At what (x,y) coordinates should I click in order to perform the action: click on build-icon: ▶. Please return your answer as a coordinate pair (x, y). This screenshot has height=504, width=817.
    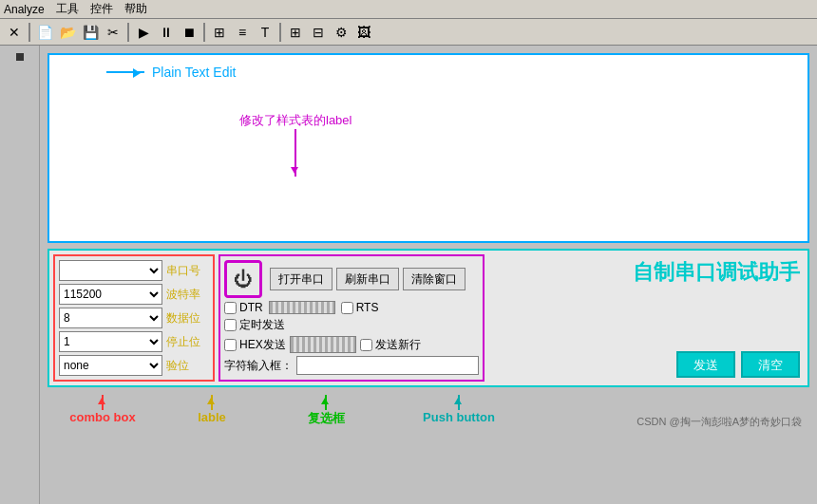
    Looking at the image, I should click on (143, 32).